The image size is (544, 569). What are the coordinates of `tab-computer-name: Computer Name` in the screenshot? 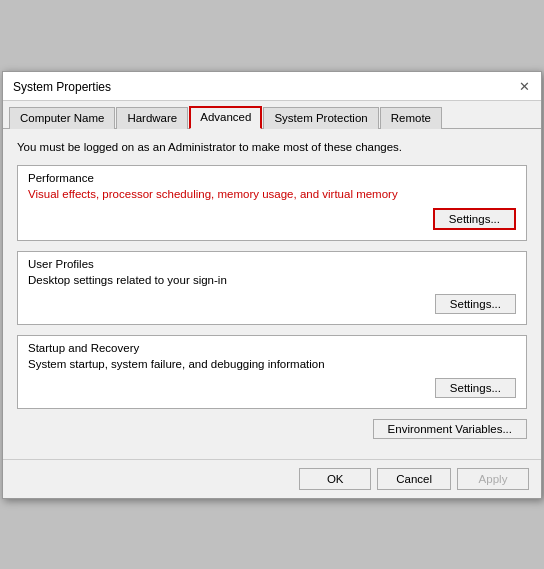 It's located at (62, 118).